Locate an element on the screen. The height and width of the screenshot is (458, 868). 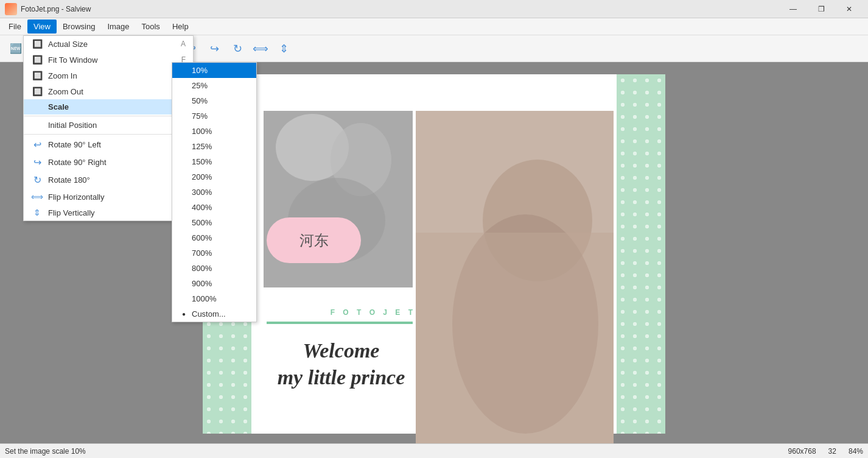
view-dropdown-menu: 🔲 Actual Size A 🔲 Fit To Window F 🔲 Zoom… is located at coordinates (108, 128).